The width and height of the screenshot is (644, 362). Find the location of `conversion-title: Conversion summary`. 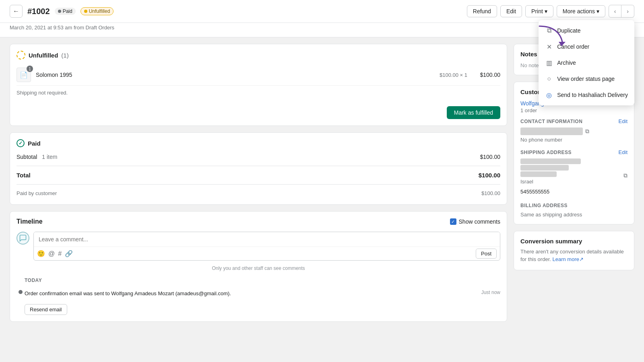

conversion-title: Conversion summary is located at coordinates (574, 241).